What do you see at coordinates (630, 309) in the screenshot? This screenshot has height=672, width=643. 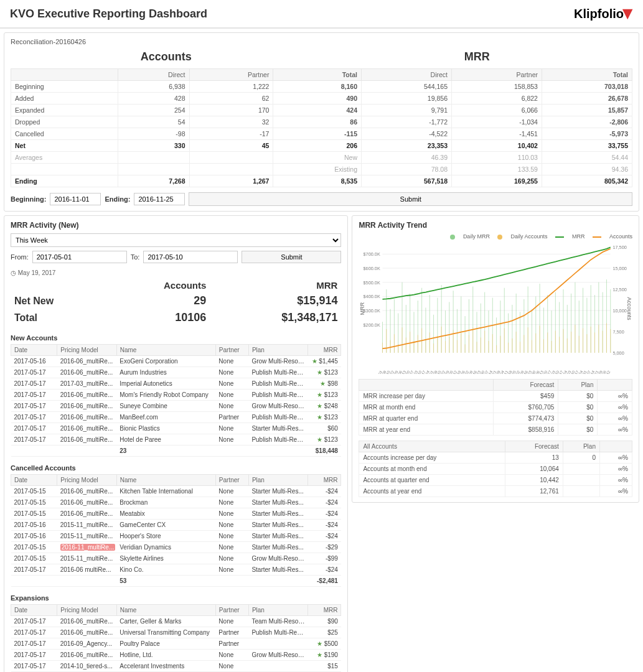 I see `svg-text: Accounts` at bounding box center [630, 309].